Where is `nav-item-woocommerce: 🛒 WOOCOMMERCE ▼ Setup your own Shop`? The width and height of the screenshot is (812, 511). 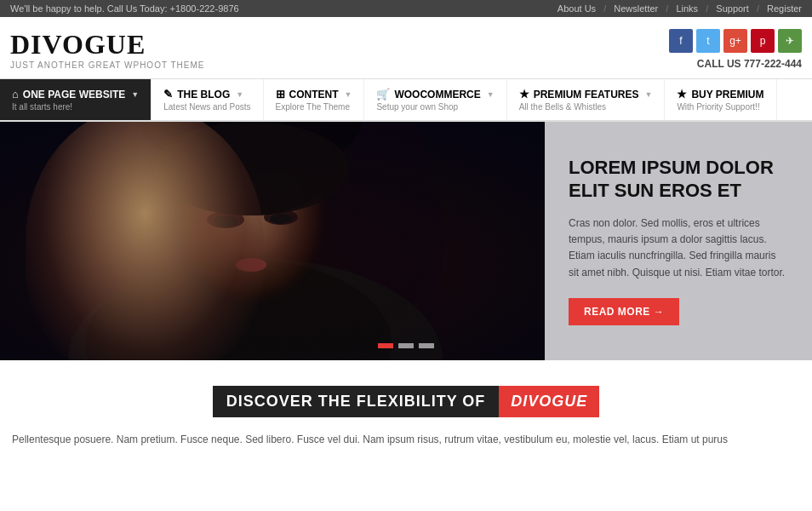 nav-item-woocommerce: 🛒 WOOCOMMERCE ▼ Setup your own Shop is located at coordinates (436, 100).